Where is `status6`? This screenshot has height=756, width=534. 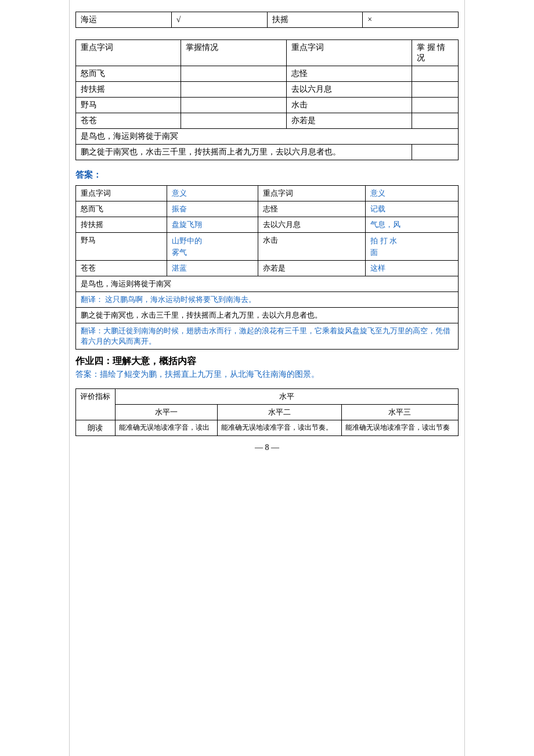 status6 is located at coordinates (435, 106).